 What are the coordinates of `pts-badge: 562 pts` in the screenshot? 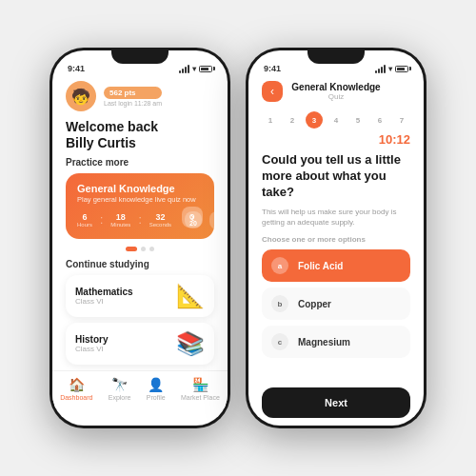 It's located at (133, 93).